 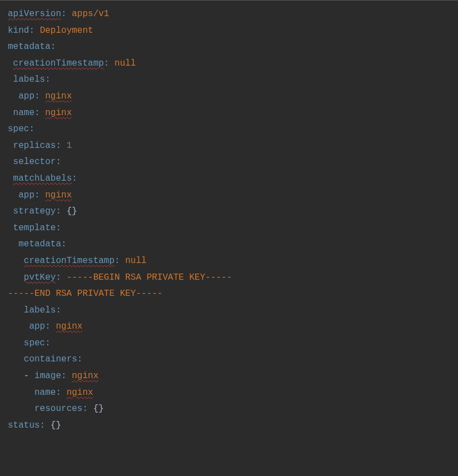 I want to click on yaml-key: pvtKey, so click(x=40, y=277).